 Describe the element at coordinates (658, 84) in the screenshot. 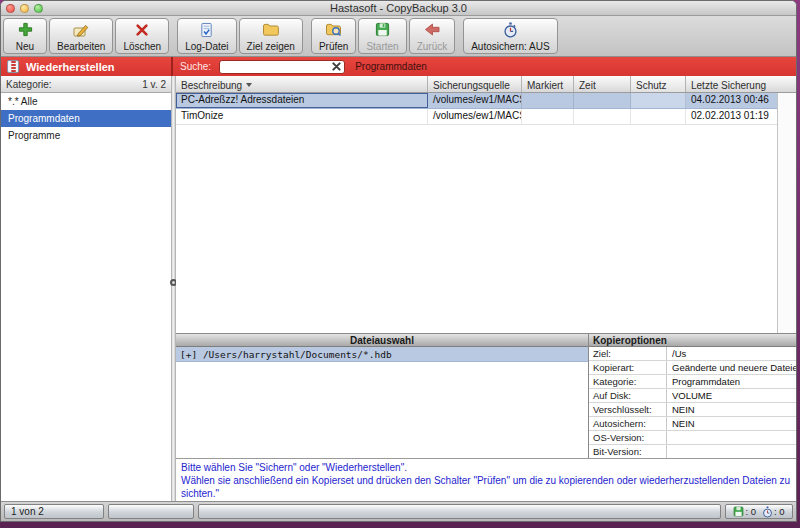

I see `column-header-schutz: Schutz` at that location.